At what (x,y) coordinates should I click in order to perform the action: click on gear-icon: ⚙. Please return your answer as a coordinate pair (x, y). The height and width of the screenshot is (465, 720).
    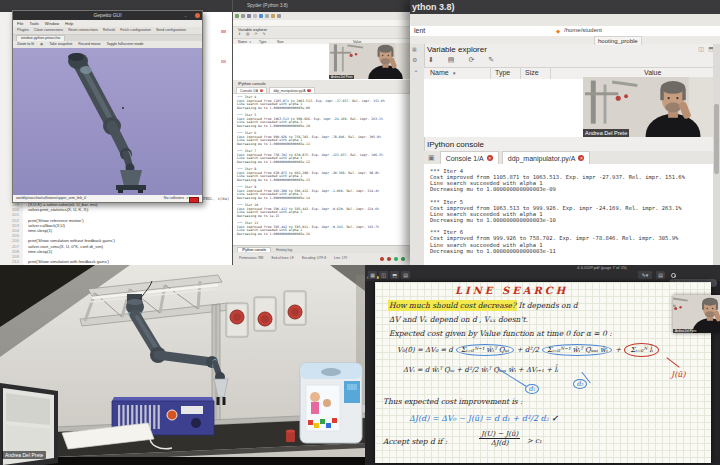
    Looking at the image, I should click on (414, 60).